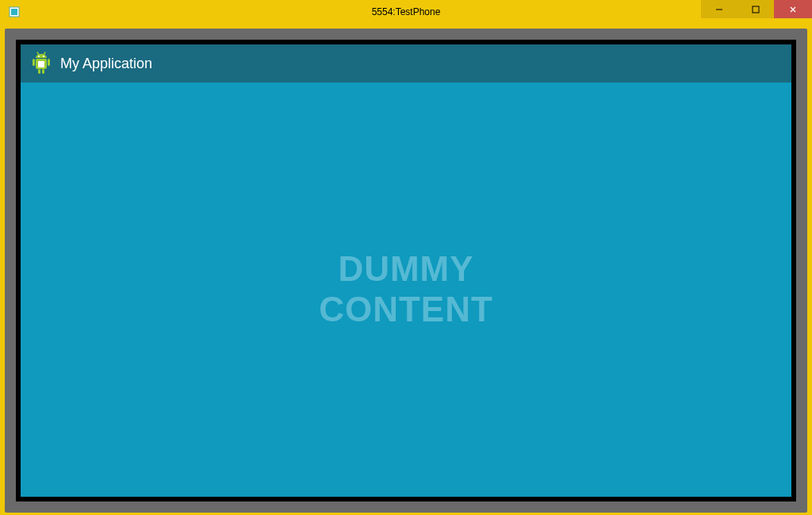 This screenshot has width=812, height=515. I want to click on window-titlebar: 5554:TestPhone, so click(406, 12).